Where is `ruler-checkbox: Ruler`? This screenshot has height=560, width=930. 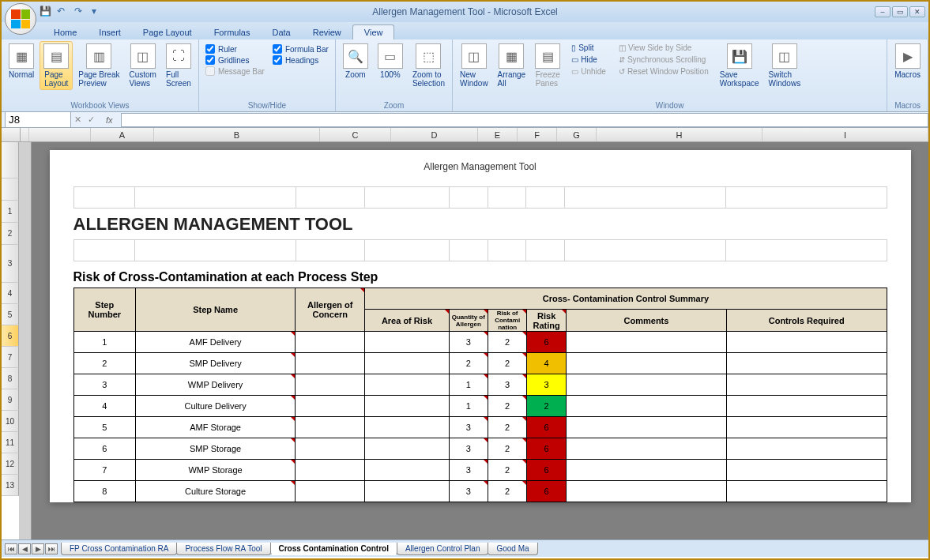 ruler-checkbox: Ruler is located at coordinates (235, 49).